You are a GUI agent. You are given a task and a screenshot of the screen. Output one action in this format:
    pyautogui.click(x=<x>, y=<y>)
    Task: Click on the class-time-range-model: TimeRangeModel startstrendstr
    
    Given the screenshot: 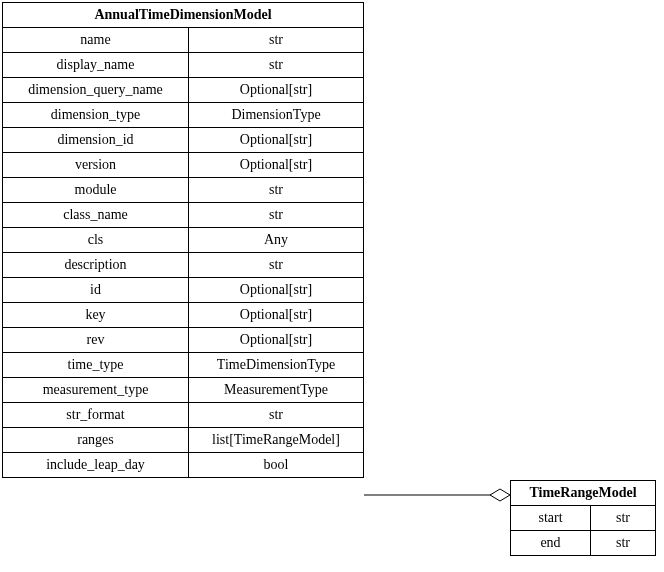 What is the action you would take?
    pyautogui.click(x=583, y=518)
    